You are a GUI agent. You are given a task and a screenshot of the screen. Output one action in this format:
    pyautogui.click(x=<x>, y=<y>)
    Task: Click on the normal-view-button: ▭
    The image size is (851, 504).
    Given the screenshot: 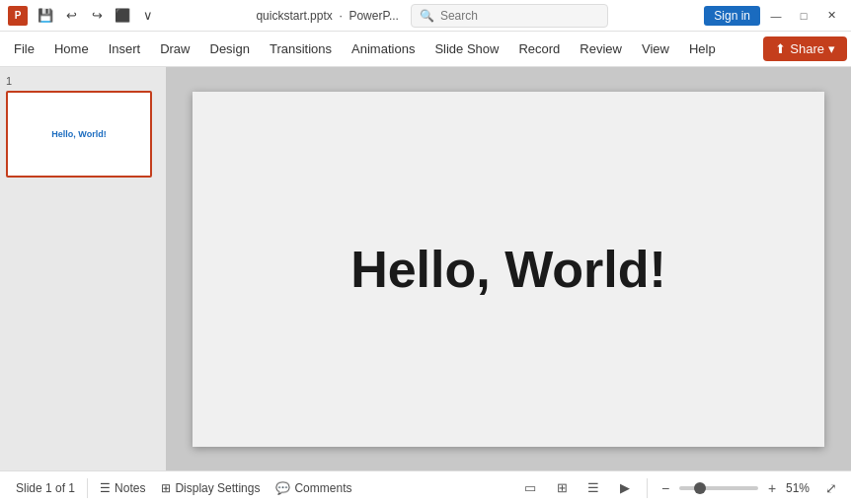 What is the action you would take?
    pyautogui.click(x=530, y=488)
    